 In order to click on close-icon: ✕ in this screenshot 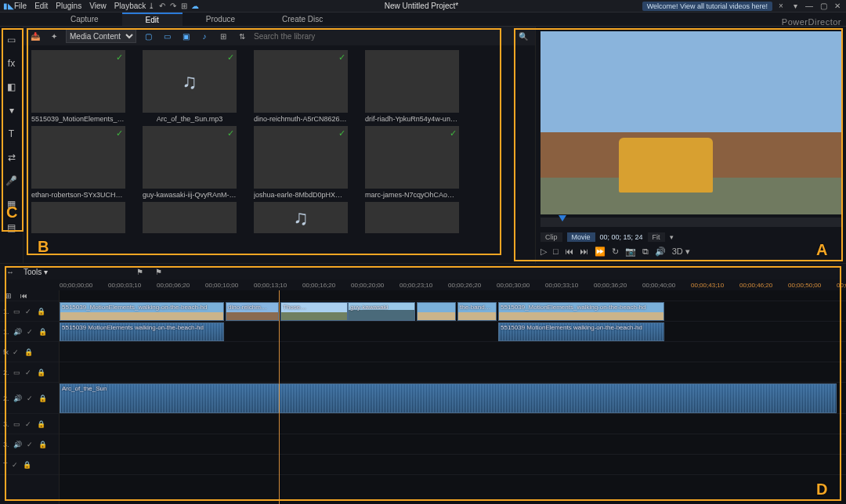, I will do `click(837, 6)`.